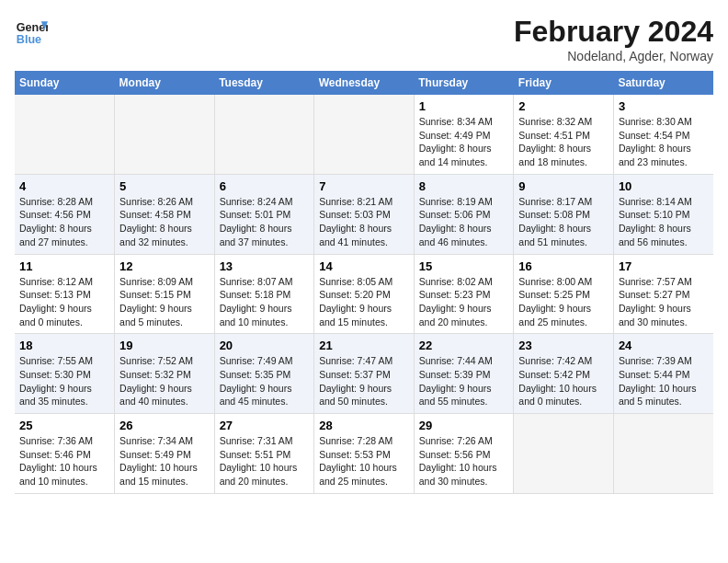 The image size is (728, 563). Describe the element at coordinates (563, 381) in the screenshot. I see `day-info: Sunrise: 7:42 AM Sunset: 5:42 PM Dayligh…` at that location.